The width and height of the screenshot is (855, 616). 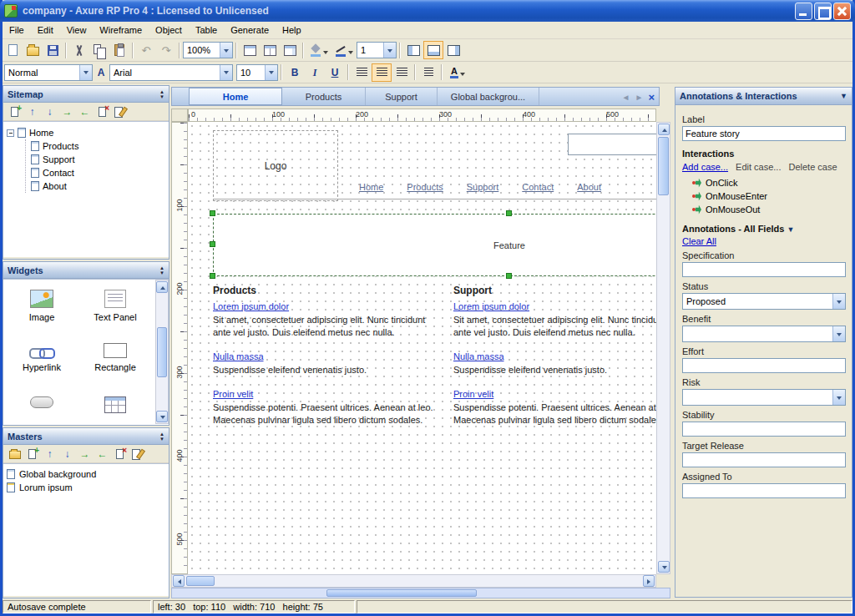 What do you see at coordinates (146, 50) in the screenshot?
I see `undo-button: ↶` at bounding box center [146, 50].